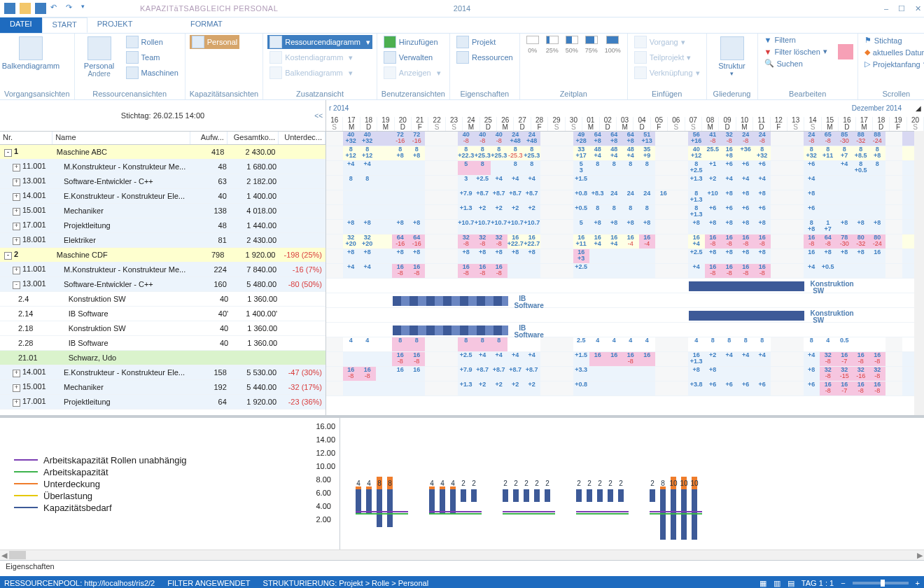 This screenshot has height=588, width=924. I want to click on table-row: 2.28IB Software401 360.00, so click(162, 343).